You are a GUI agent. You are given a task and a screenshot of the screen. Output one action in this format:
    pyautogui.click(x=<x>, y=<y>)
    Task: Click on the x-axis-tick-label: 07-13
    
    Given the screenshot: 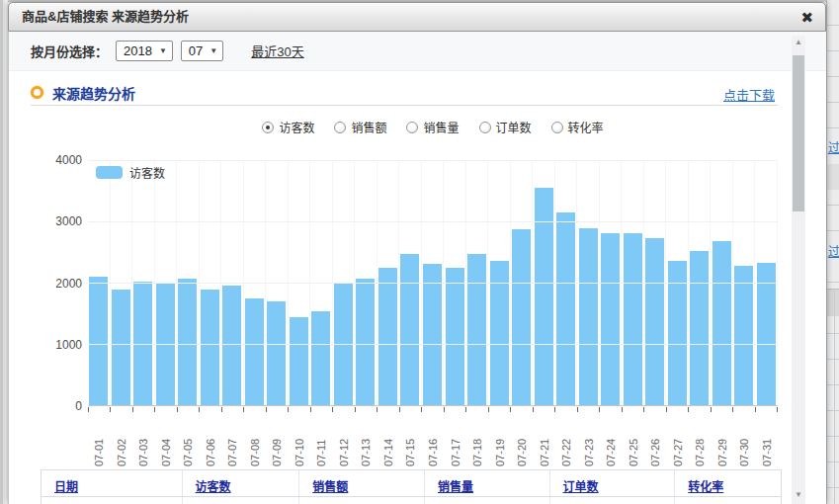 What is the action you would take?
    pyautogui.click(x=366, y=442)
    